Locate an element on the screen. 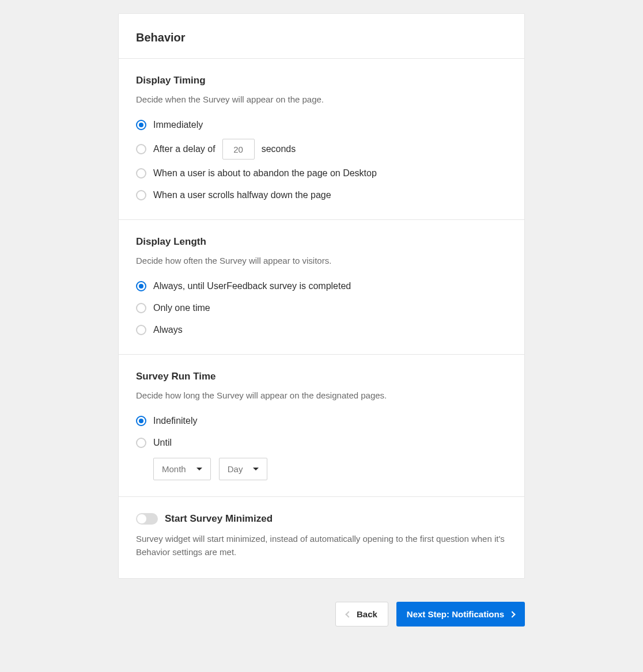  next-label: Next Step: Notifications is located at coordinates (455, 614).